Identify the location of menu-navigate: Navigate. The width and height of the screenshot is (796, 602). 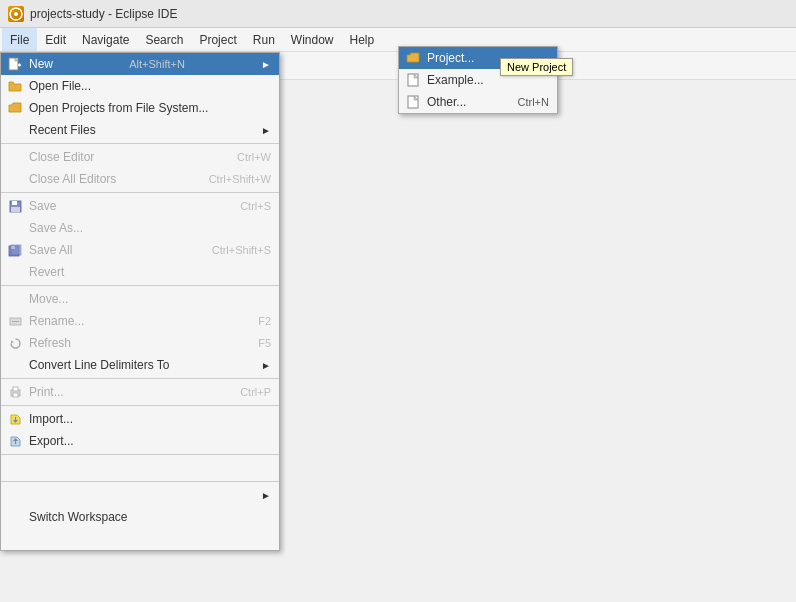
(106, 40).